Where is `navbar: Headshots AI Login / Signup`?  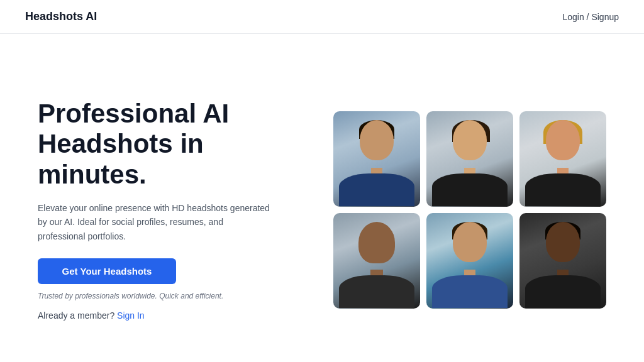
navbar: Headshots AI Login / Signup is located at coordinates (322, 17).